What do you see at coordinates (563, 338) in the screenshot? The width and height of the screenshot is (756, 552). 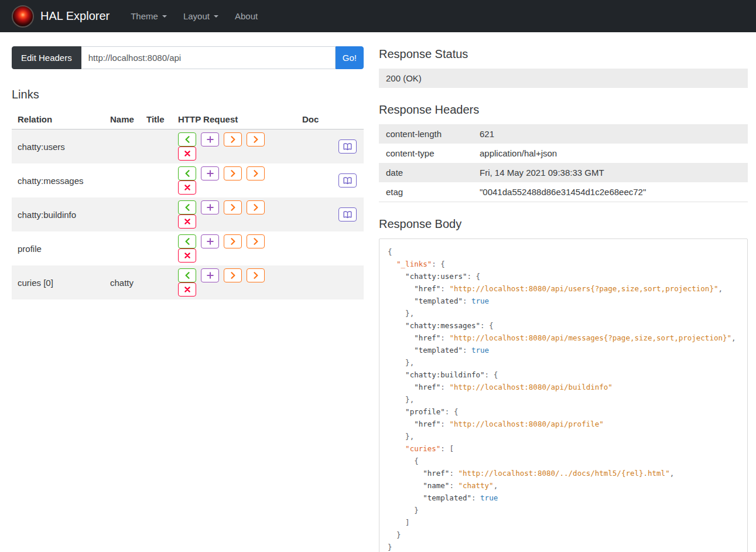 I see `json-line: "href": "http://localhost:8080/api/messa…` at bounding box center [563, 338].